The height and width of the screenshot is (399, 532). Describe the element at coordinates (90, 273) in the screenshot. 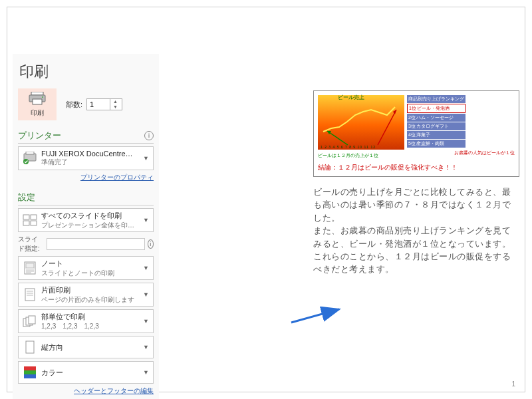

I see `layout-line2: スライドとノートの印刷` at that location.